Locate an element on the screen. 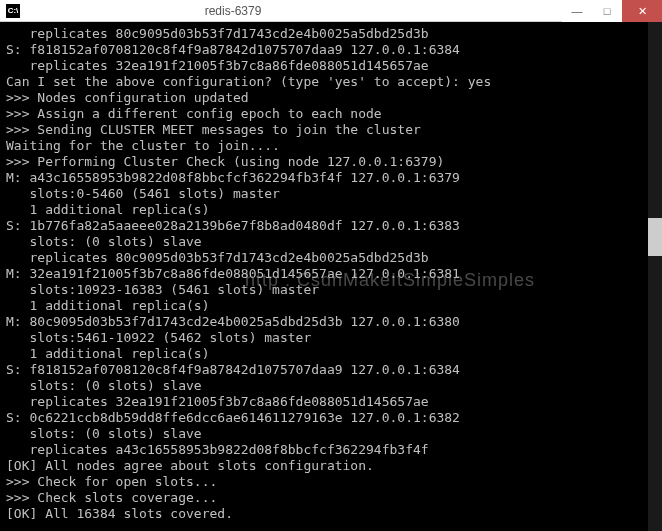 This screenshot has height=531, width=662. terminal-line: M: 32ea191f21005f3b7c8a86fde088051d14565… is located at coordinates (331, 274).